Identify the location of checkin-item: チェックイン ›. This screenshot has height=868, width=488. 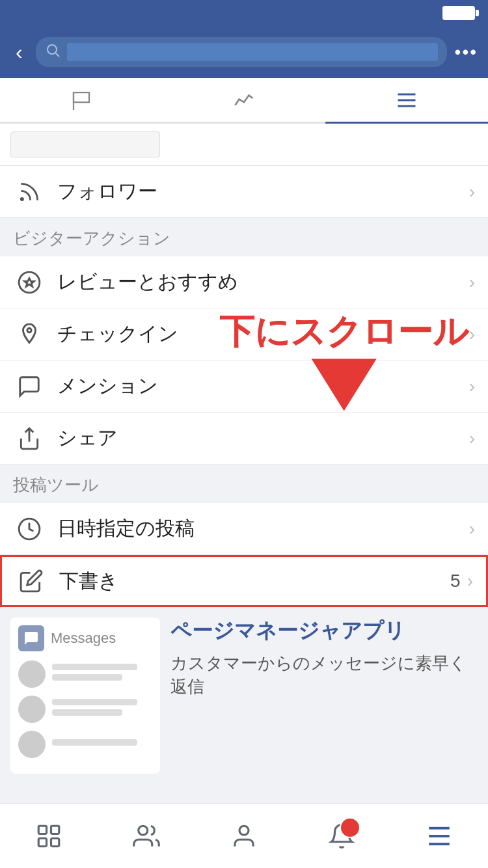
(244, 334).